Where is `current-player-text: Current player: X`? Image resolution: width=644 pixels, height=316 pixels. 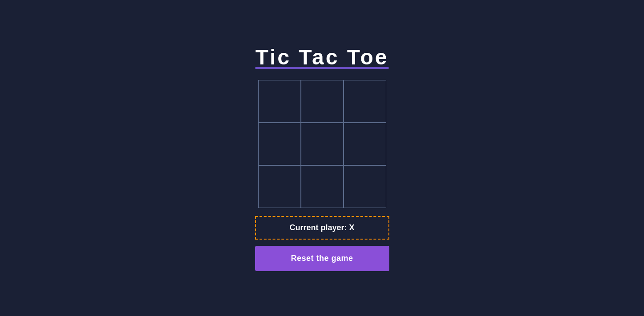
current-player-text: Current player: X is located at coordinates (322, 228).